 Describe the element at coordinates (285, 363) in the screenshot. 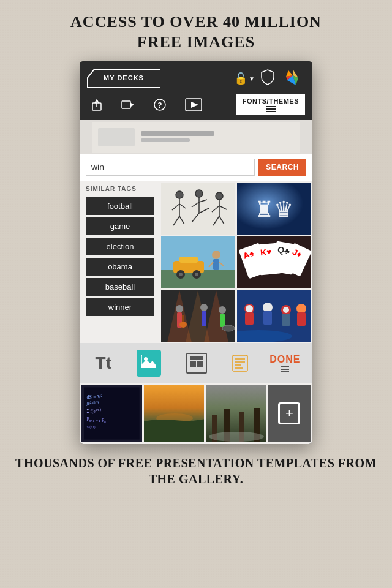

I see `done-button: DONE` at that location.